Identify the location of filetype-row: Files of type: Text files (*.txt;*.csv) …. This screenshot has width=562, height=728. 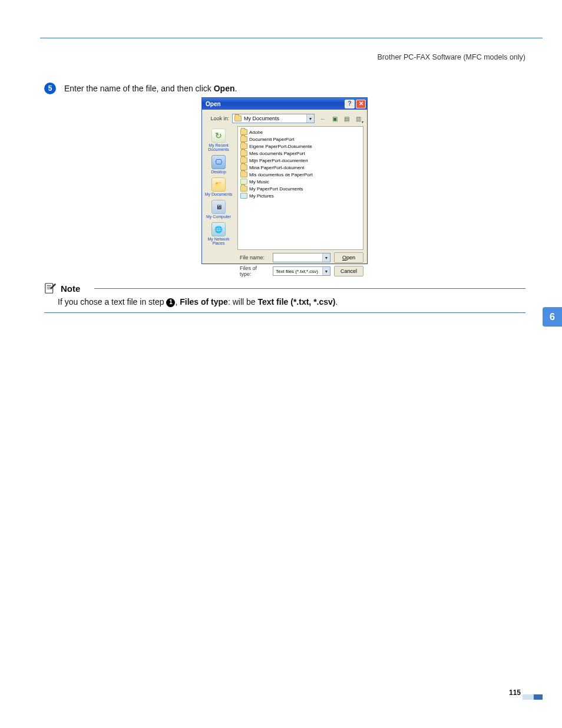
(302, 271).